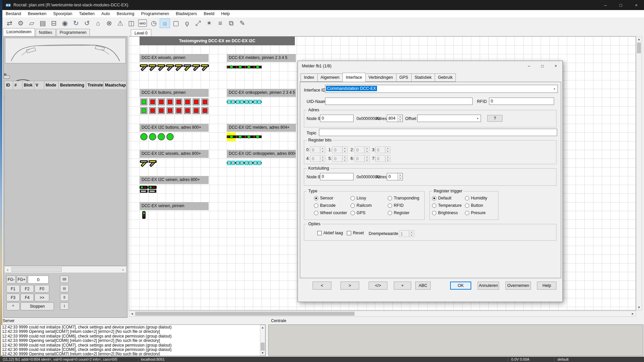  I want to click on scroll-up-icon: ▲, so click(639, 39).